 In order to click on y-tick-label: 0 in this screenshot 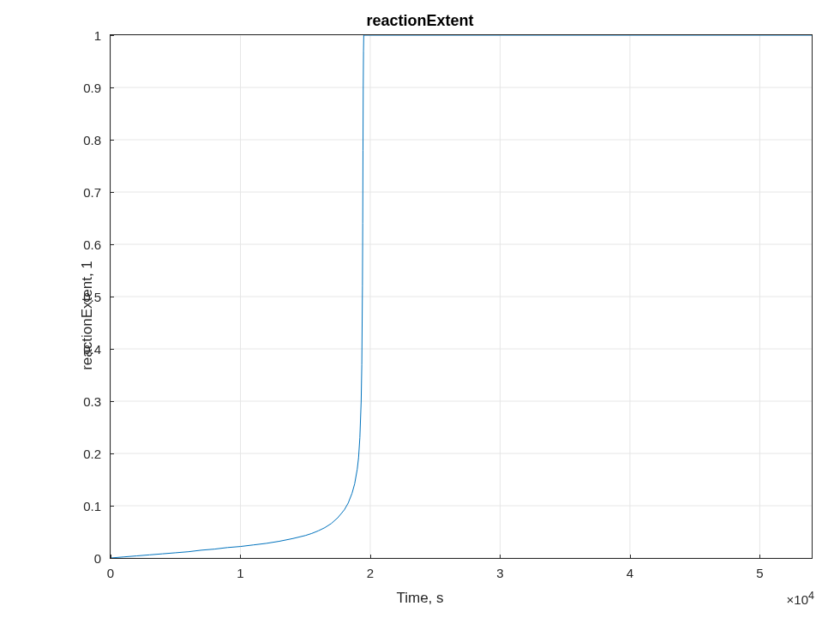, I will do `click(84, 559)`.